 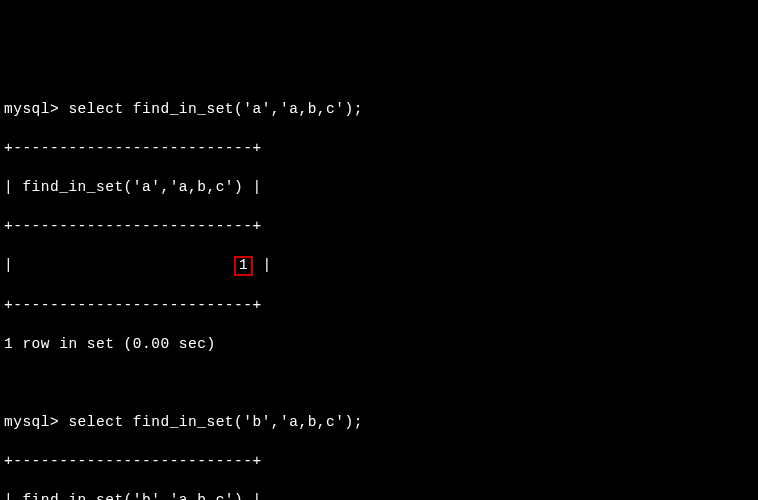 I want to click on table-header: | find_in_set('b','a,b,c') |, so click(x=379, y=496).